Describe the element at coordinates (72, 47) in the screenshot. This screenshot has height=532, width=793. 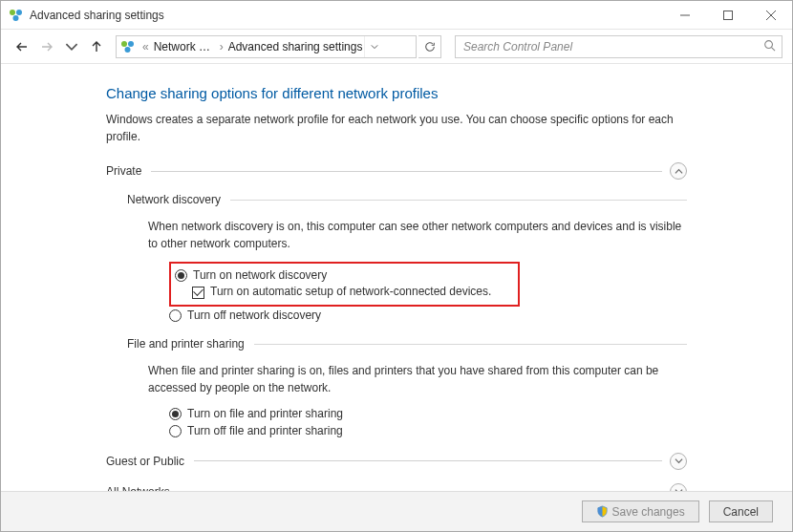
I see `nav-recent-dropdown` at that location.